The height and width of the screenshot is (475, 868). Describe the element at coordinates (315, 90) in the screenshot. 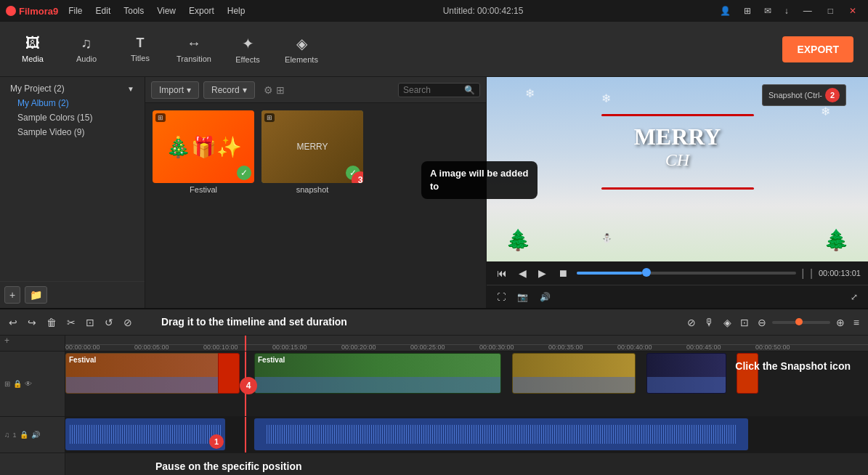

I see `media-toolbar: Import ▾ Record ▾ ⚙ ⊞ 🔍` at that location.